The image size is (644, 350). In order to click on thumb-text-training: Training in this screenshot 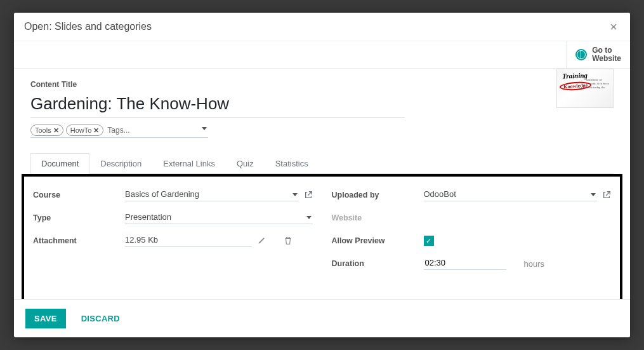, I will do `click(575, 76)`.